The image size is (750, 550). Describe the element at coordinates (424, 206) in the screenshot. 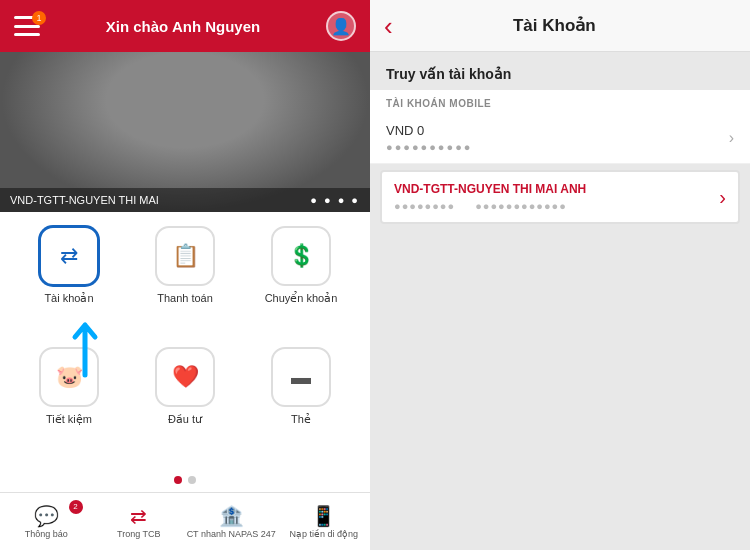

I see `main-account-num1: ●●●●●●●●` at that location.